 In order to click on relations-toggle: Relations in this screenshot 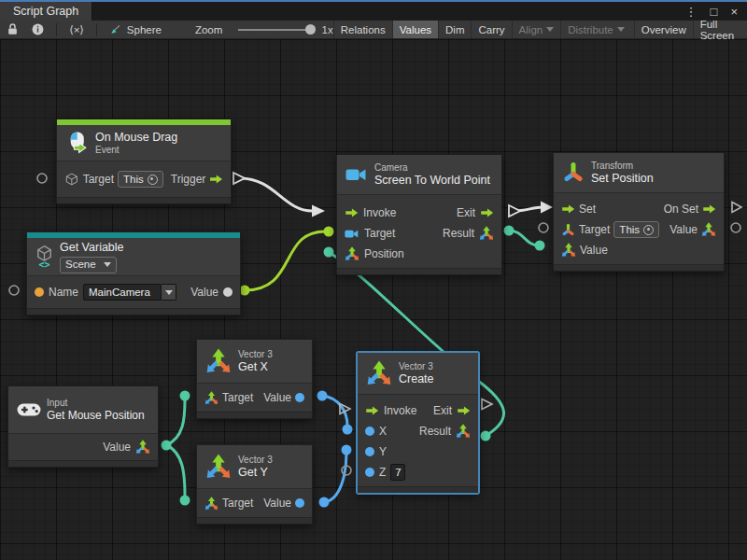, I will do `click(362, 30)`.